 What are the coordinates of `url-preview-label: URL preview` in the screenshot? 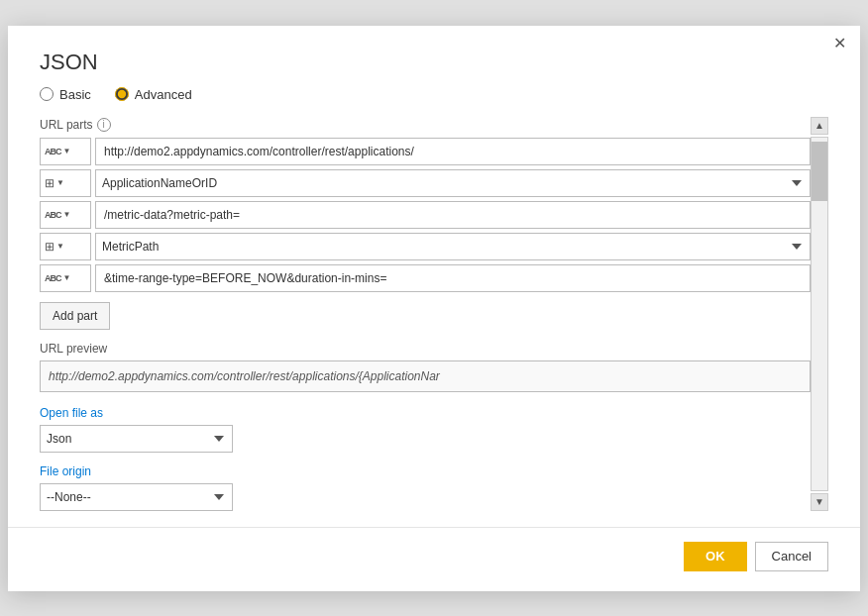 It's located at (425, 349).